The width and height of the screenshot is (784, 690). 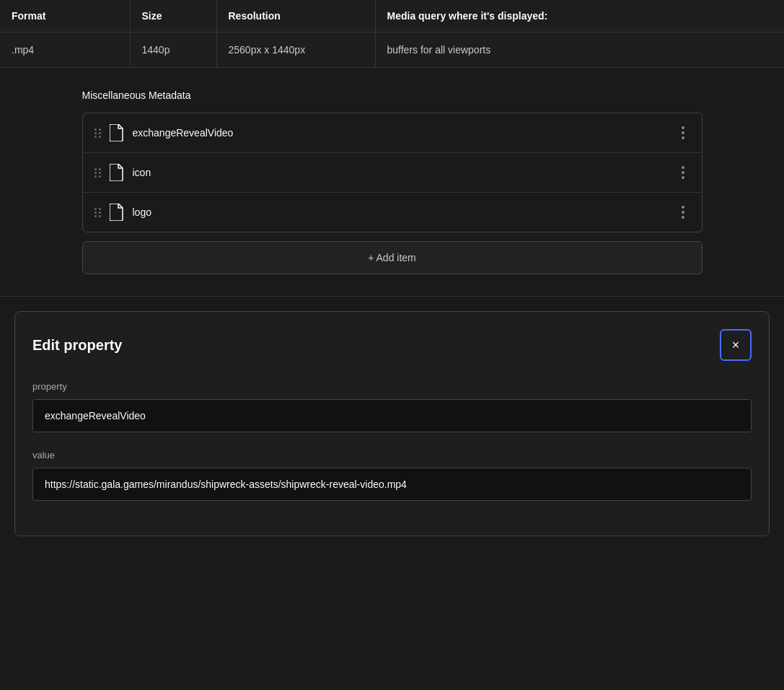 I want to click on value-input, so click(x=392, y=484).